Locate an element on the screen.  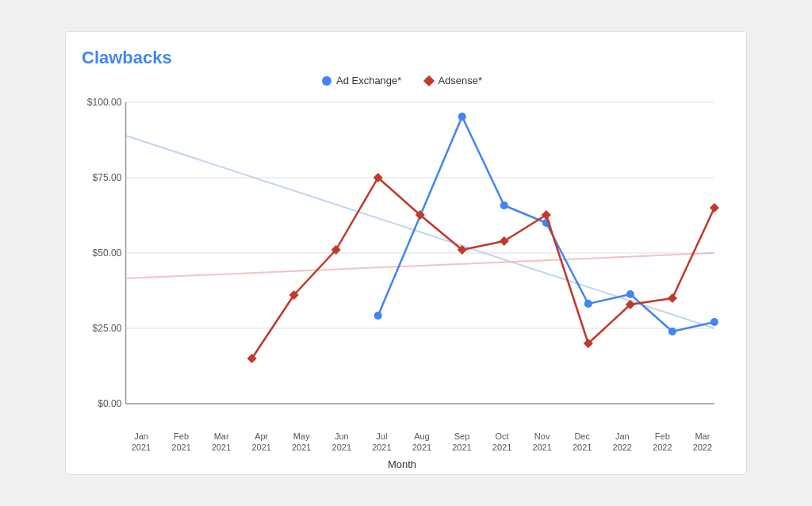
x-axis-label: Dec2021 is located at coordinates (582, 443).